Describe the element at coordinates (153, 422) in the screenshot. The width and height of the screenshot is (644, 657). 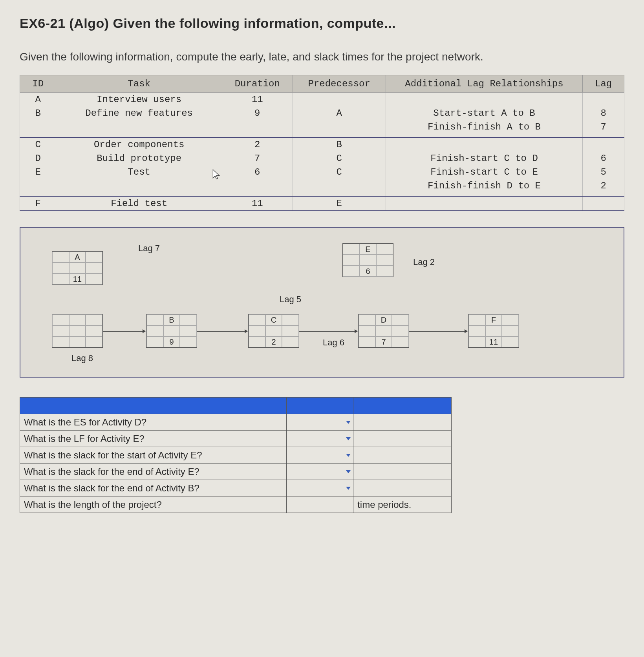
I see `question-text: What is the ES for Activity D?` at that location.